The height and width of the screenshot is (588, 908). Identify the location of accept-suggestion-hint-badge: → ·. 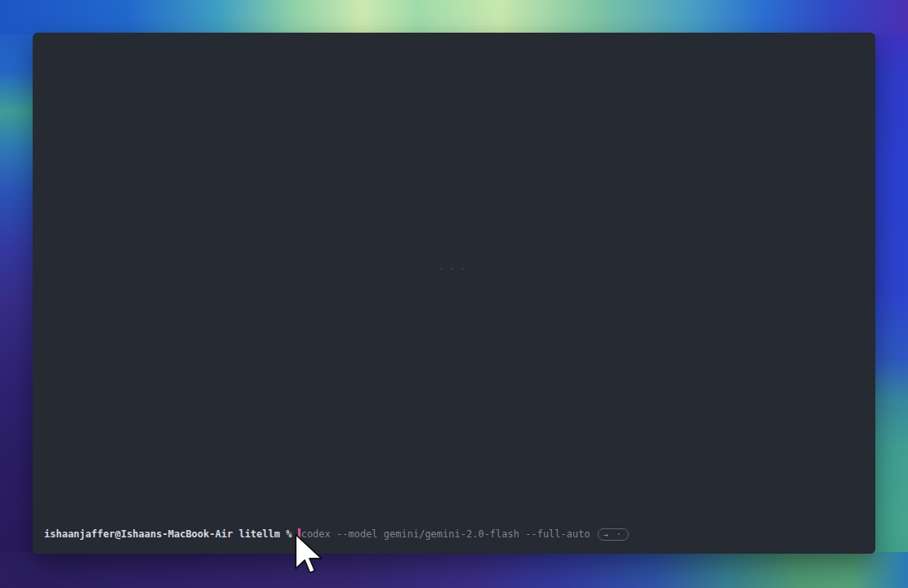
(613, 534).